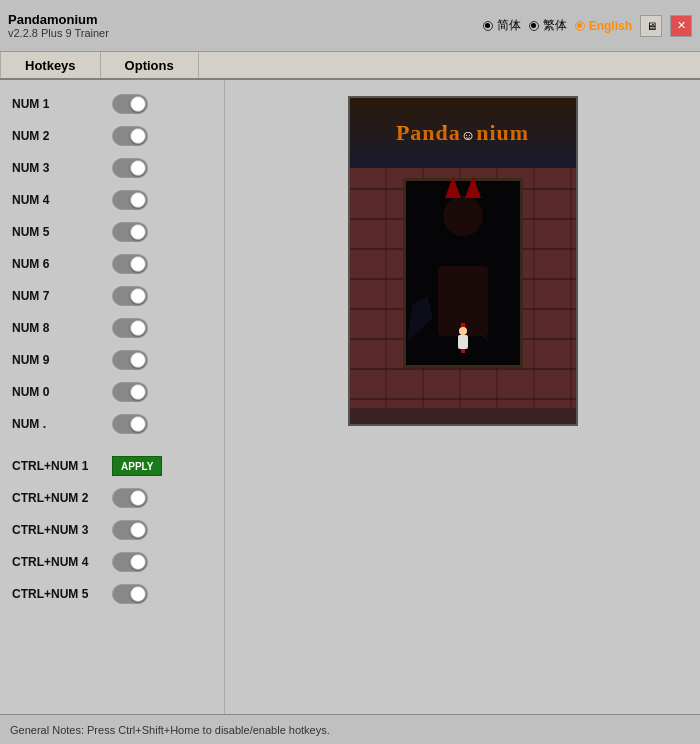 The height and width of the screenshot is (744, 700). What do you see at coordinates (350, 729) in the screenshot?
I see `status-bar: General Notes: Press Ctrl+Shift+Home to …` at bounding box center [350, 729].